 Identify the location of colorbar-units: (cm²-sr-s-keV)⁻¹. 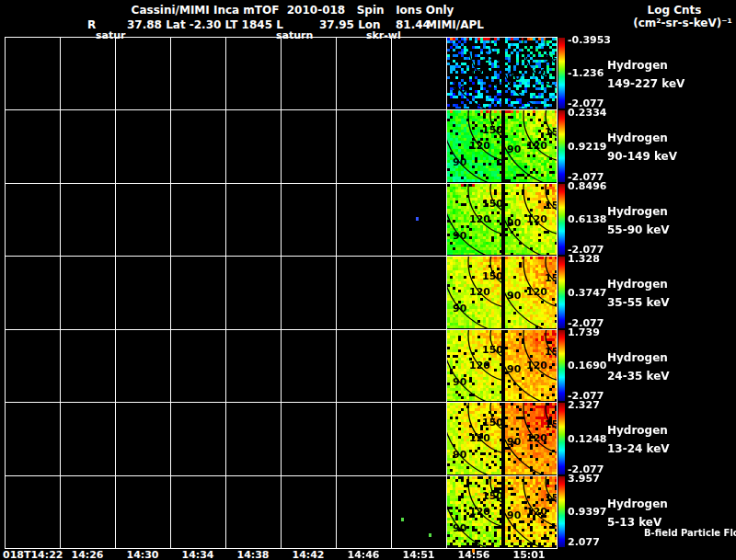
(683, 23).